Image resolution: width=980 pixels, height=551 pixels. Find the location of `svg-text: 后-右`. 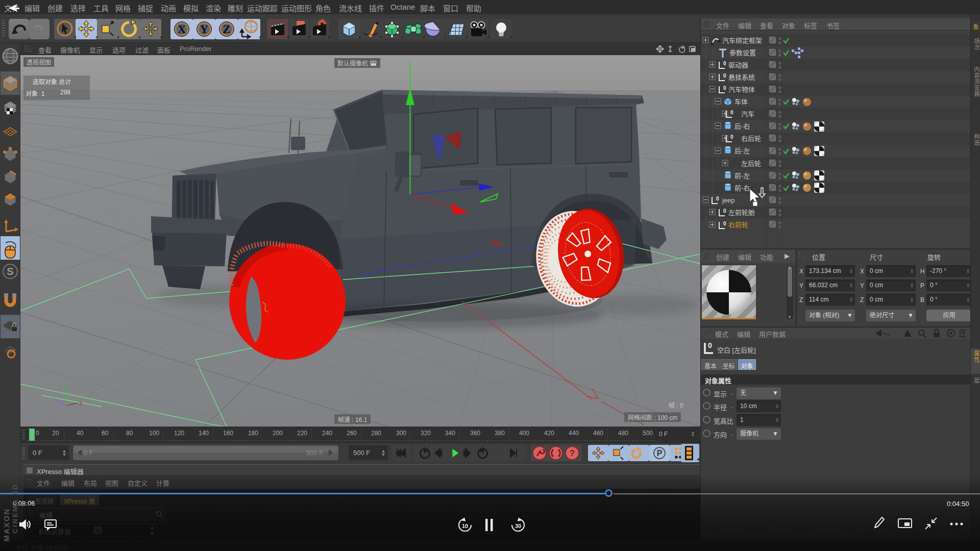

svg-text: 后-右 is located at coordinates (742, 127).